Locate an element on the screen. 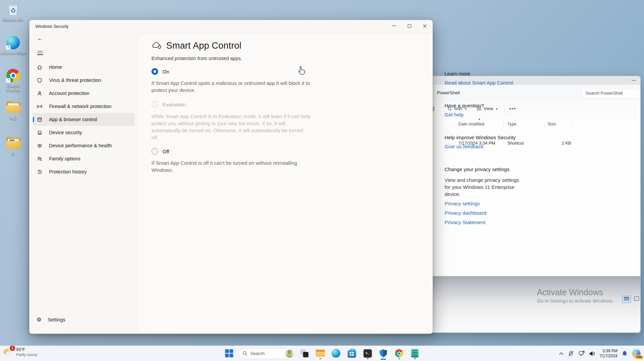 The image size is (644, 361). windows-security-button is located at coordinates (383, 353).